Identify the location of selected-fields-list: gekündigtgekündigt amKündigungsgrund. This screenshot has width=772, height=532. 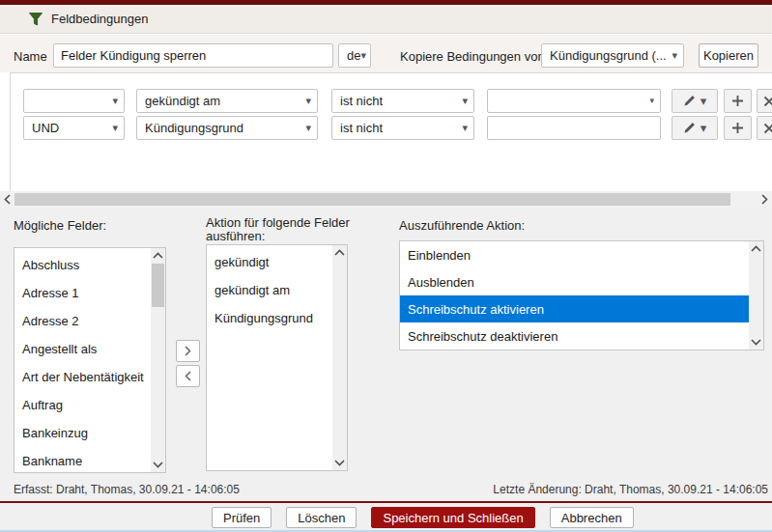
(276, 357).